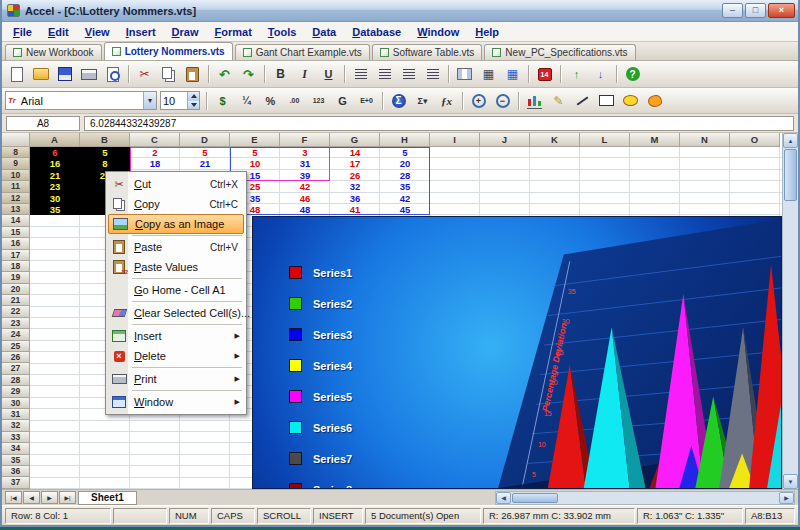 The height and width of the screenshot is (530, 800). What do you see at coordinates (328, 74) in the screenshot?
I see `underline-button: U` at bounding box center [328, 74].